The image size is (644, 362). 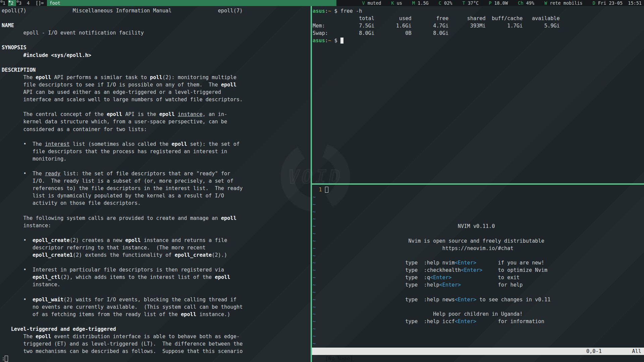 What do you see at coordinates (396, 3) in the screenshot?
I see `status-module-k: K us` at bounding box center [396, 3].